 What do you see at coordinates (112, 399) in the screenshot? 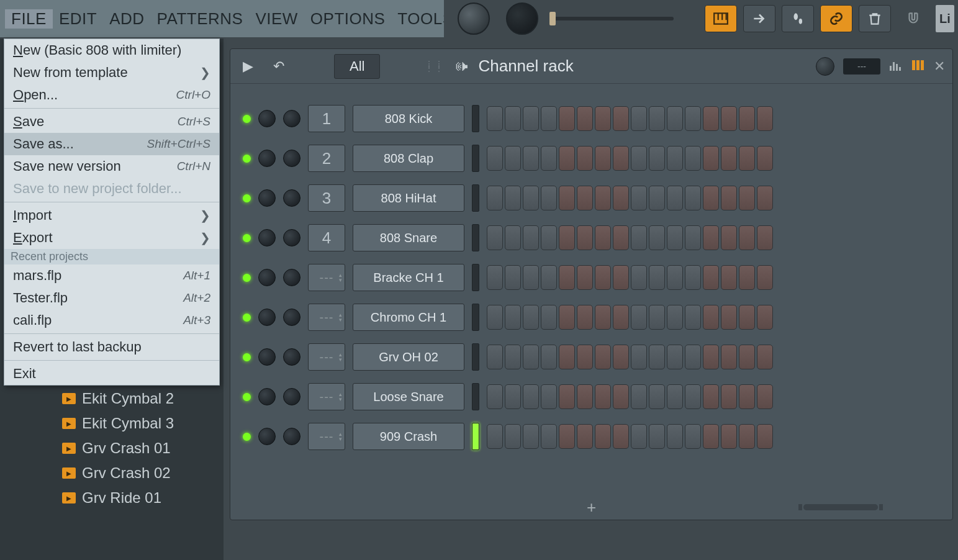
I see `browser-item: Ekit Cymbal 2` at bounding box center [112, 399].